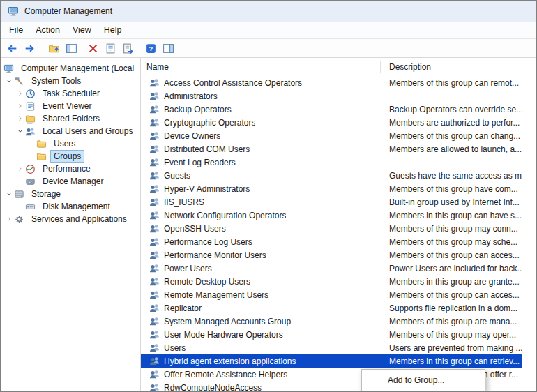  What do you see at coordinates (452, 67) in the screenshot?
I see `column-header-description: Description` at bounding box center [452, 67].